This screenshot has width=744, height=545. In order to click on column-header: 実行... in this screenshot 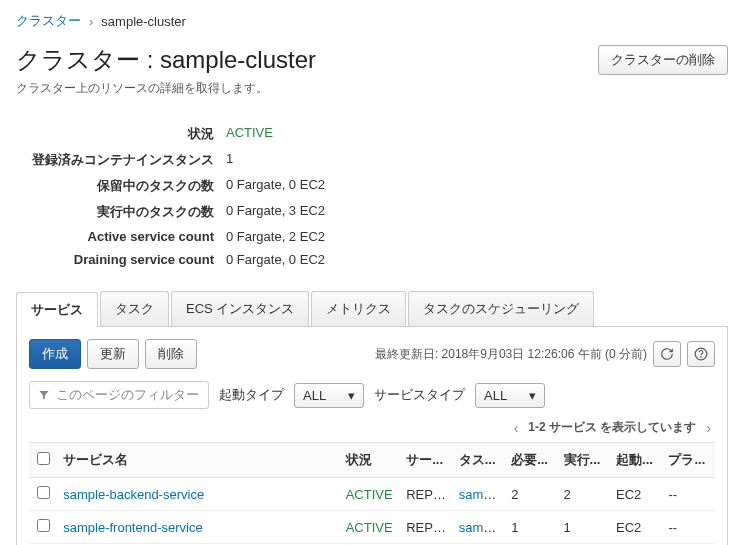, I will do `click(584, 460)`.